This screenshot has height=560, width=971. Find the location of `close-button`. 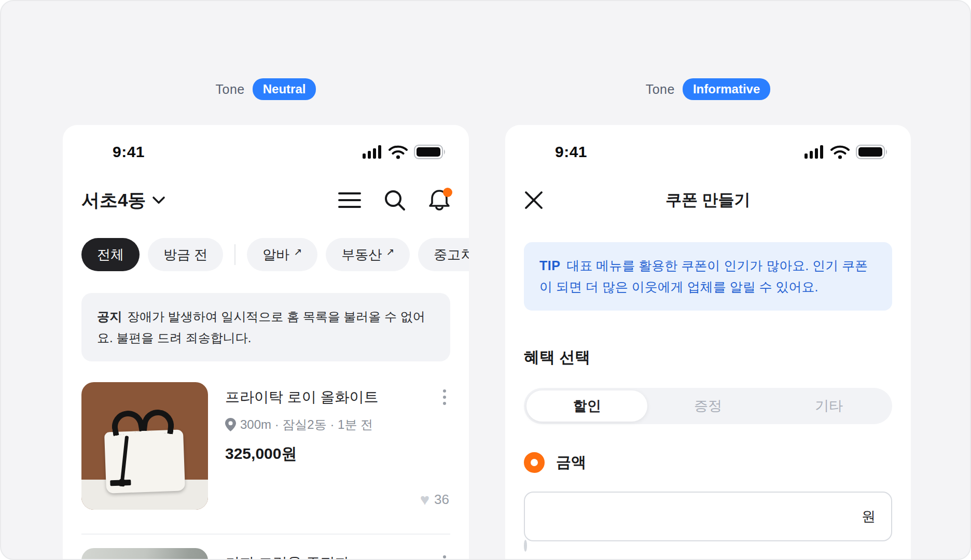

close-button is located at coordinates (534, 200).